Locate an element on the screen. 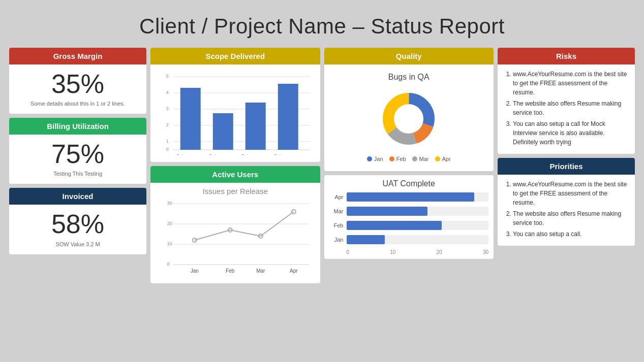 The width and height of the screenshot is (644, 362). svg-text: 3 is located at coordinates (168, 109).